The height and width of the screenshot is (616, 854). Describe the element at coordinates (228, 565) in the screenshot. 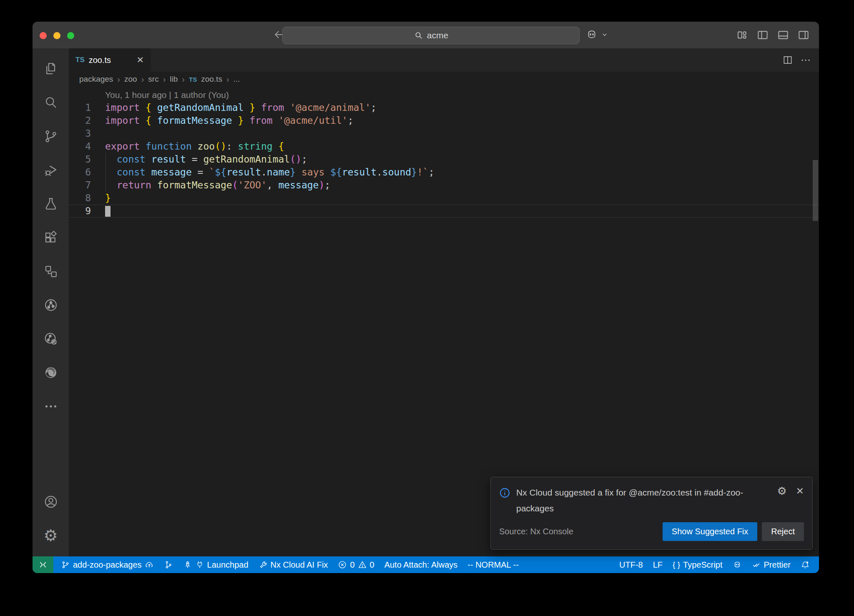

I see `launchpad-label: Launchpad` at that location.